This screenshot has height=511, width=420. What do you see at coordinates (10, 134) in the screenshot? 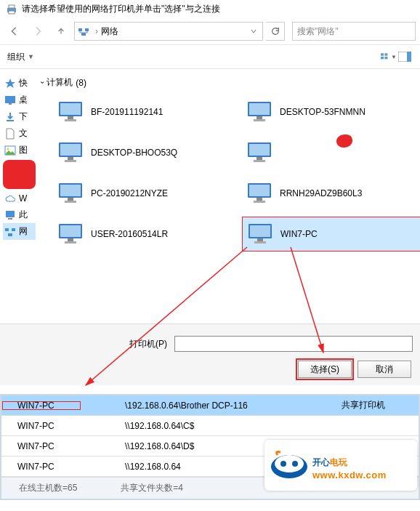
I see `document-icon` at bounding box center [10, 134].